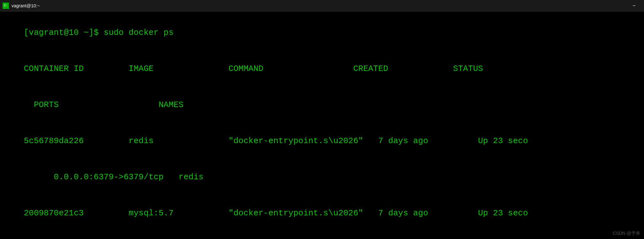 The width and height of the screenshot is (644, 239). Describe the element at coordinates (322, 235) in the screenshot. I see `mysql-row-2: 0.0.0.0:3306->3306/tcp, 33060/tcp mysql` at that location.